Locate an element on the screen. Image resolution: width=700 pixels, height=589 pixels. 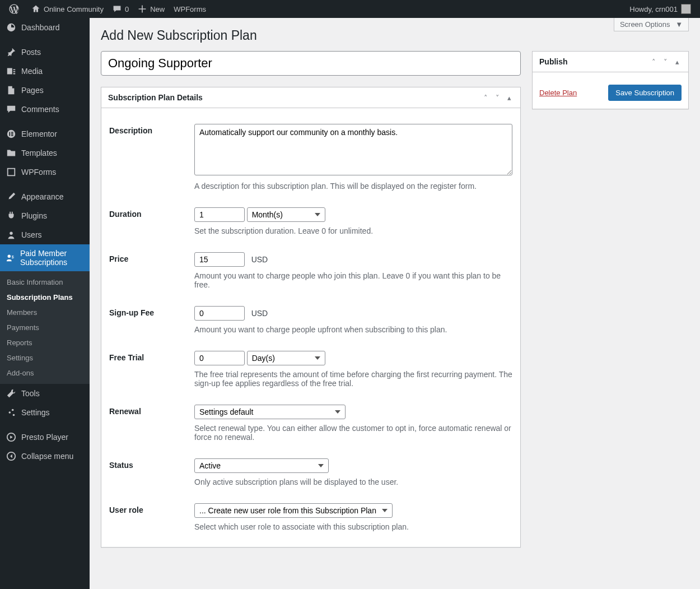
sidebar-item-posts: Posts is located at coordinates (45, 52).